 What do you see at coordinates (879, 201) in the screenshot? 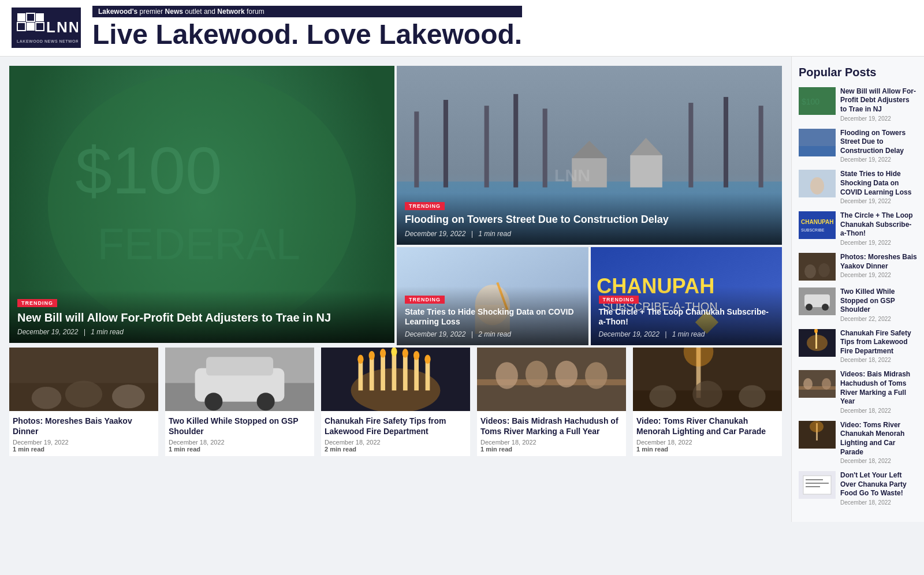
I see `sidebar-item-date-2: December 19, 2022` at bounding box center [879, 201].